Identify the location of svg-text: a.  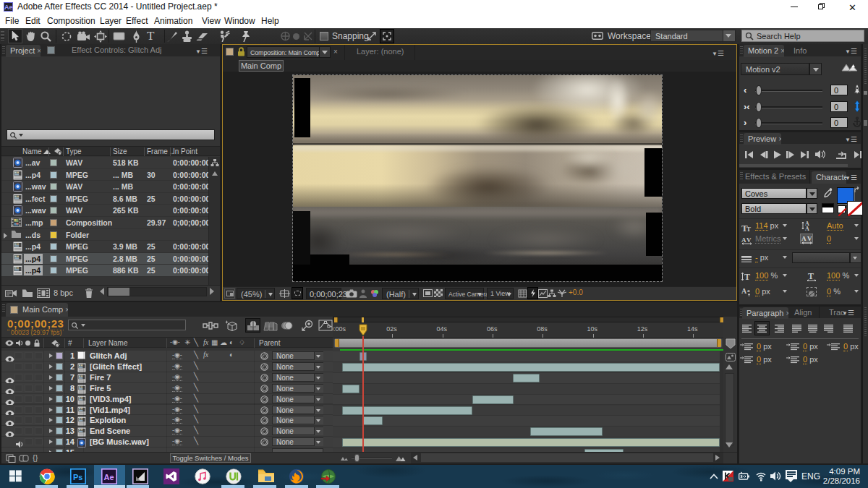
(749, 291).